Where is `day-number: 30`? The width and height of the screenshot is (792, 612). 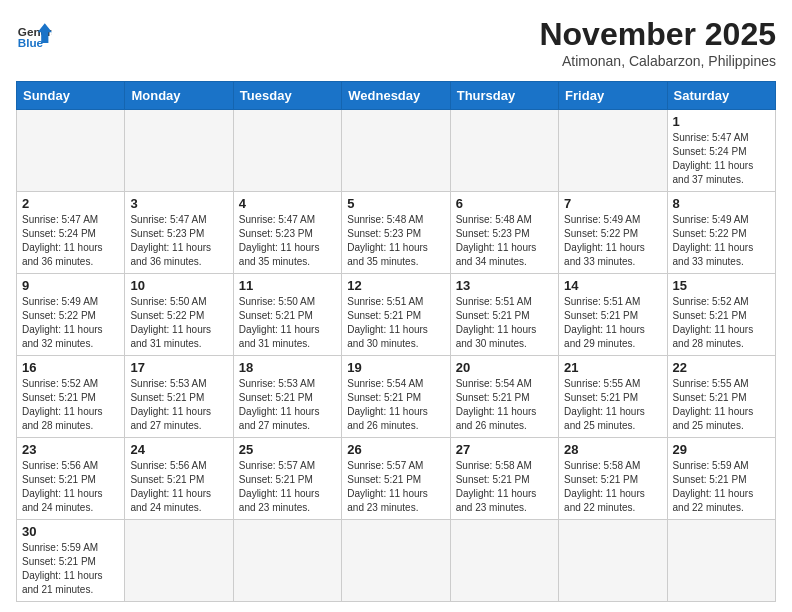
day-number: 30 is located at coordinates (70, 532).